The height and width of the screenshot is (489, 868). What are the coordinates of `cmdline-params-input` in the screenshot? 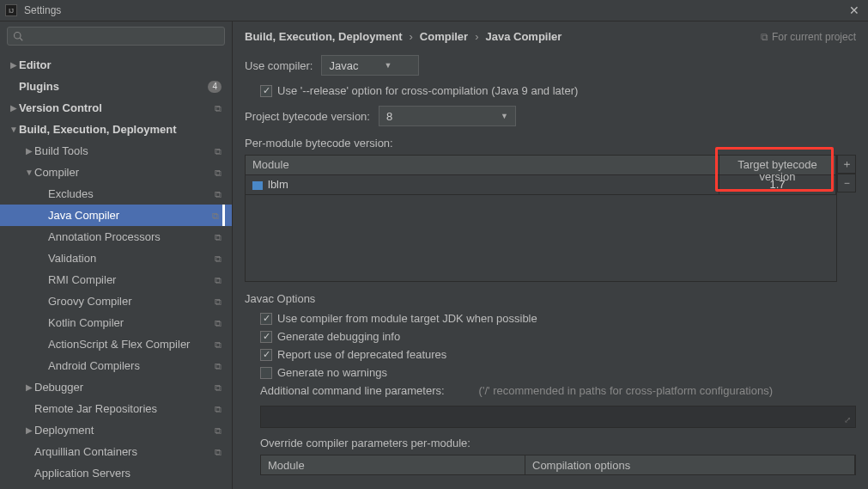 It's located at (558, 417).